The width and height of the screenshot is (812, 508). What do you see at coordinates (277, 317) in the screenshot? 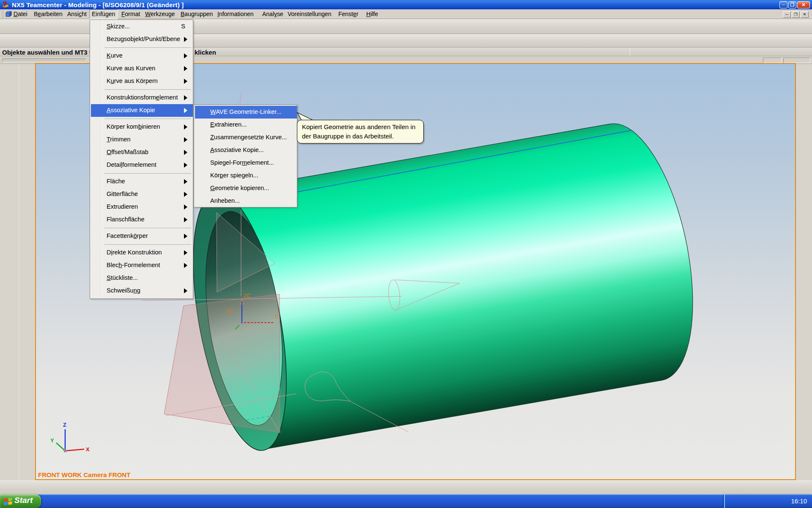
I see `svg-text: C` at bounding box center [277, 317].